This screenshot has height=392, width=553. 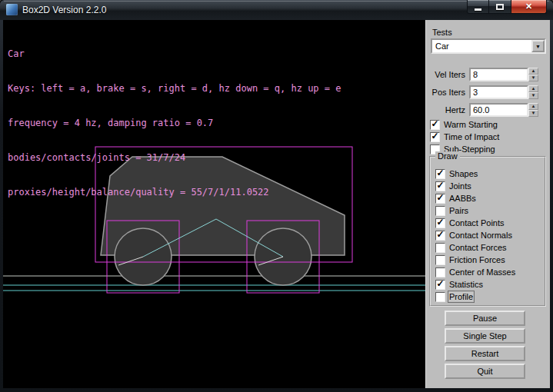 I want to click on restart-button: Restart, so click(x=485, y=354).